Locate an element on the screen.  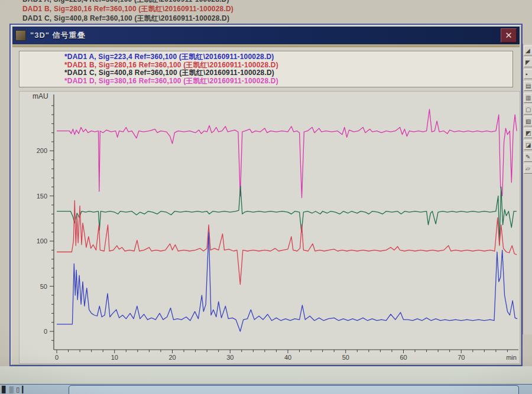
right-tool-icon: ▤ is located at coordinates (528, 86).